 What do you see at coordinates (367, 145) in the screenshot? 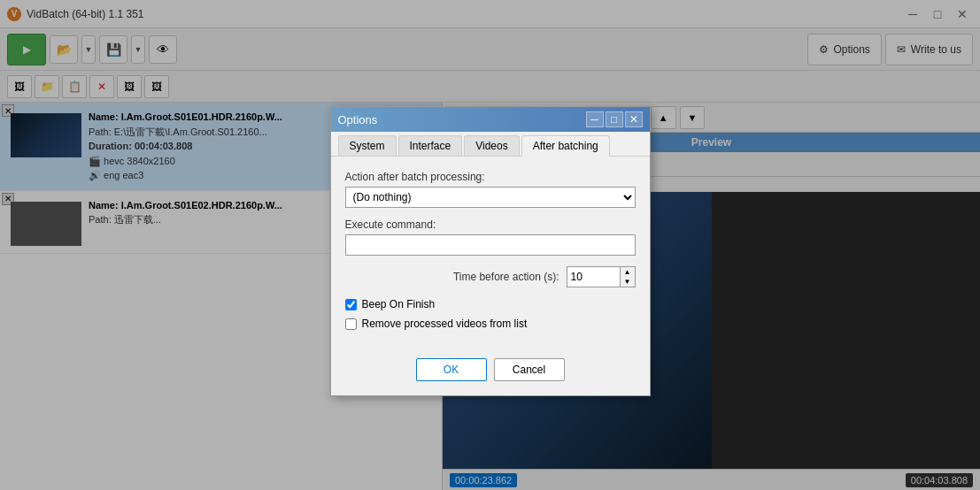
I see `tab-system: System` at bounding box center [367, 145].